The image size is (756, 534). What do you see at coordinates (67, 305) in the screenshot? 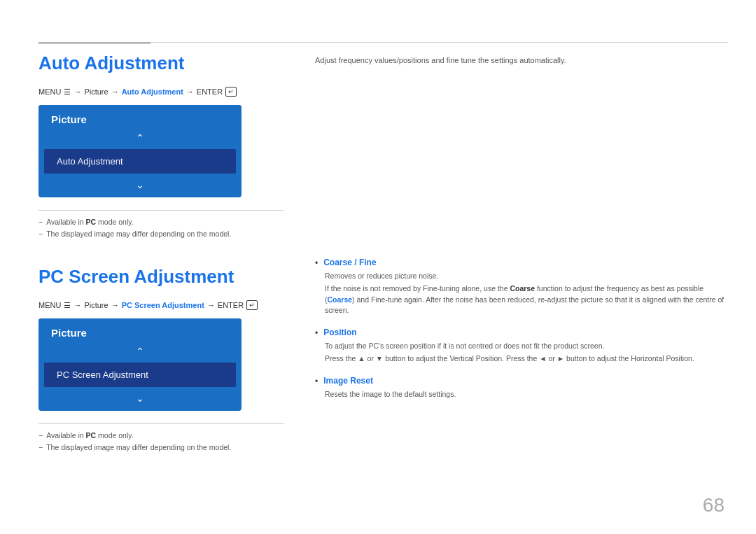
I see `pc-menu-icon: ☰` at bounding box center [67, 305].